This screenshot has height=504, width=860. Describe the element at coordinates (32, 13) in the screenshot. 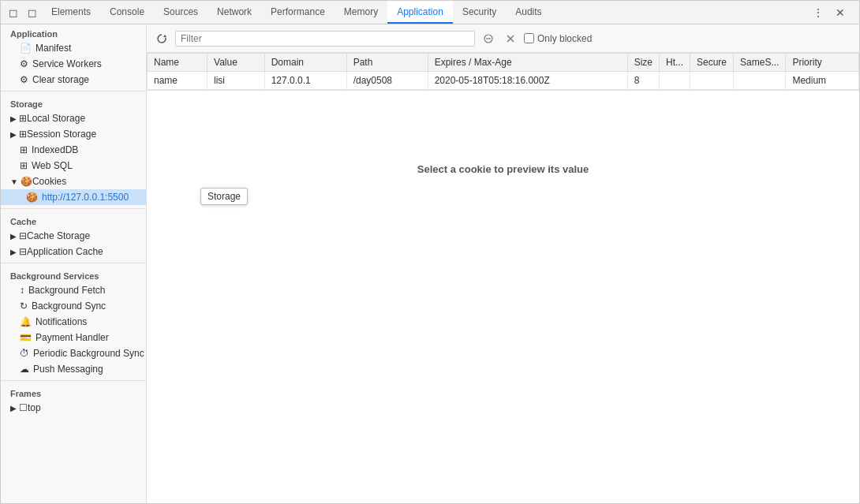

I see `devtools-mobile-icon: ◻` at that location.